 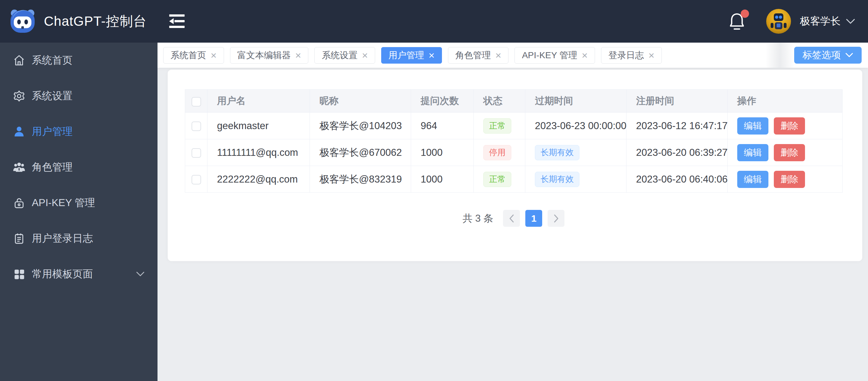 What do you see at coordinates (677, 179) in the screenshot?
I see `cell-register-time: 2023-06-20 06:40:06` at bounding box center [677, 179].